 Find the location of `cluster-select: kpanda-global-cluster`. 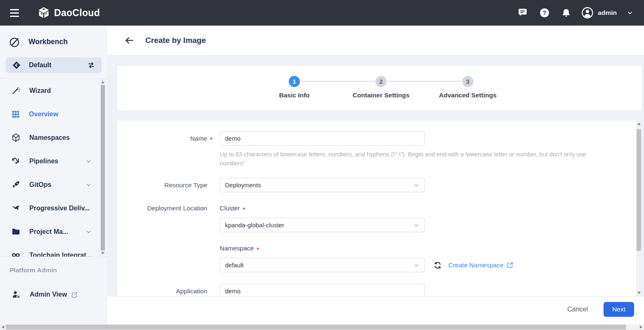

cluster-select: kpanda-global-cluster is located at coordinates (322, 225).